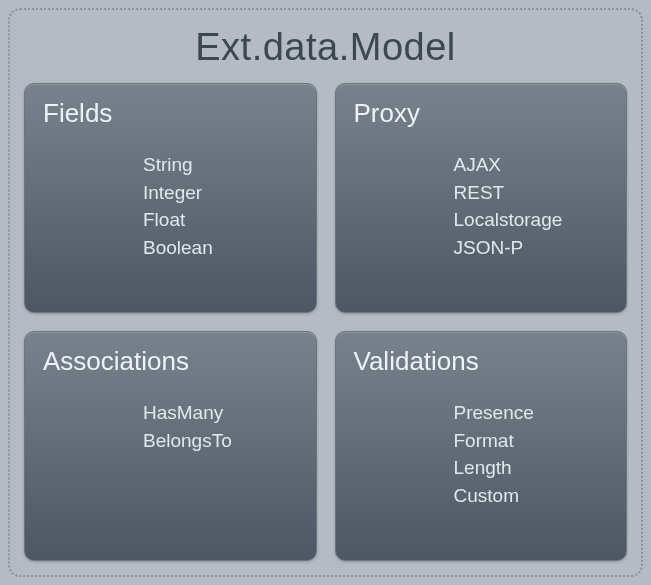  I want to click on card-title: Fields, so click(170, 114).